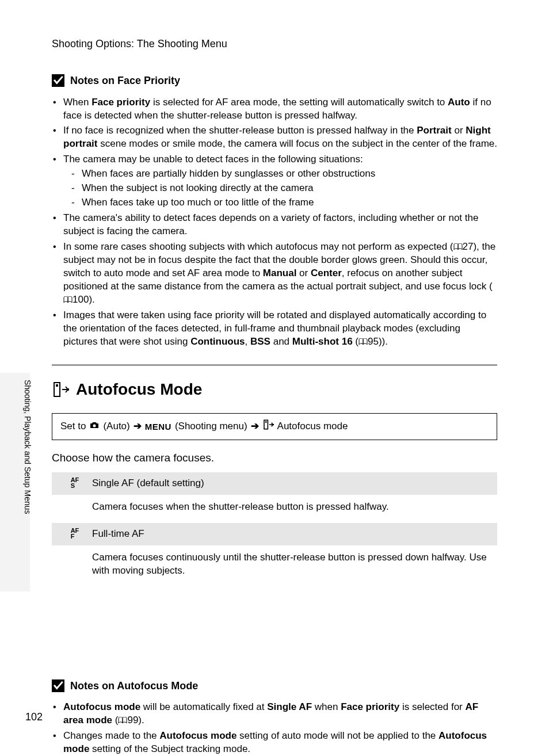 The width and height of the screenshot is (549, 756). I want to click on path-text: (Shooting menu), so click(211, 427).